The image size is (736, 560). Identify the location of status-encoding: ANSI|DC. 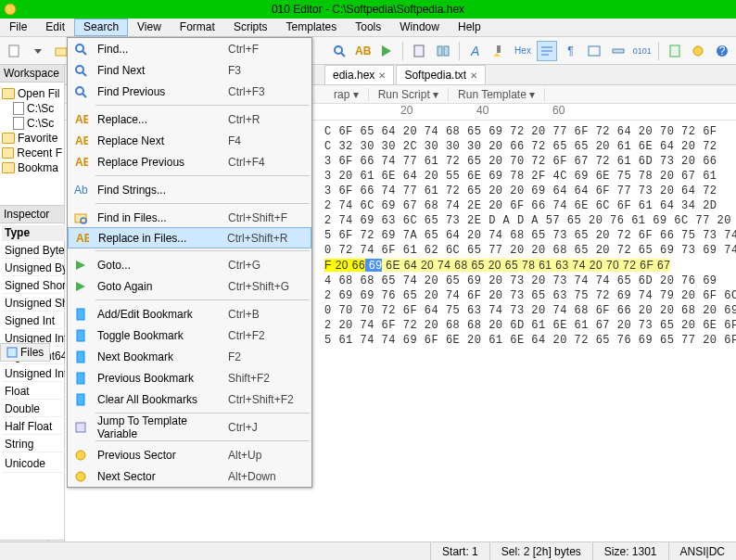
(703, 551).